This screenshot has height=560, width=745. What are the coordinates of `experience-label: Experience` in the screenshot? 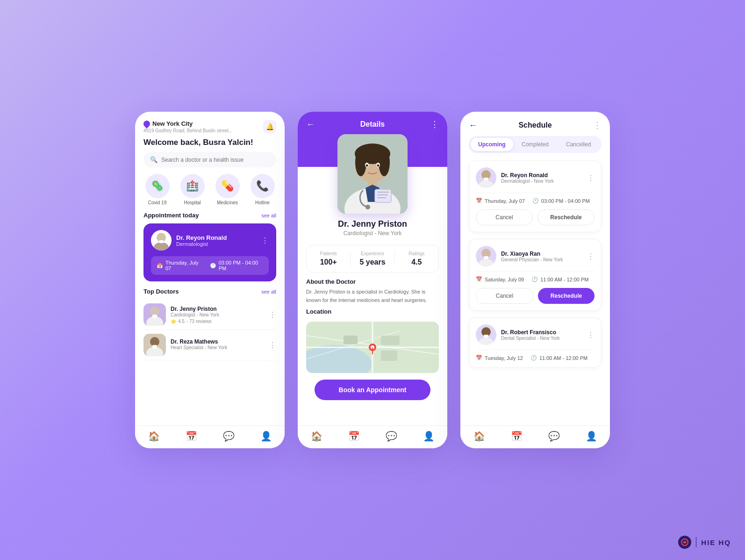 It's located at (372, 253).